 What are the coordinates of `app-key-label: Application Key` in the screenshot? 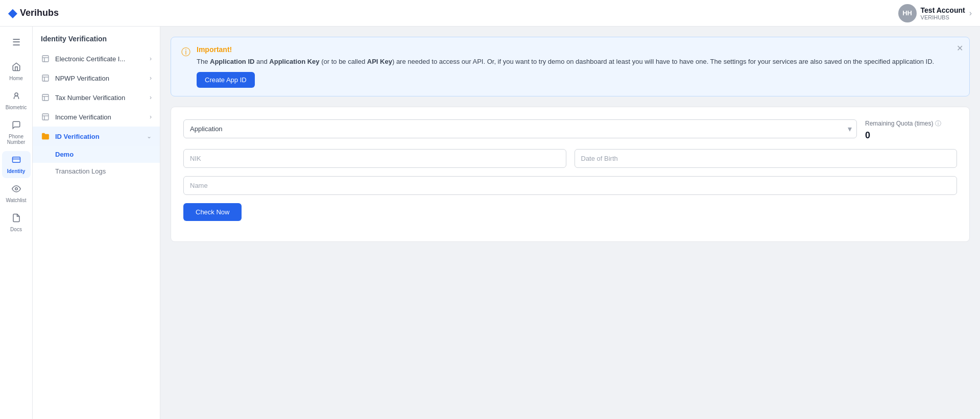 It's located at (294, 61).